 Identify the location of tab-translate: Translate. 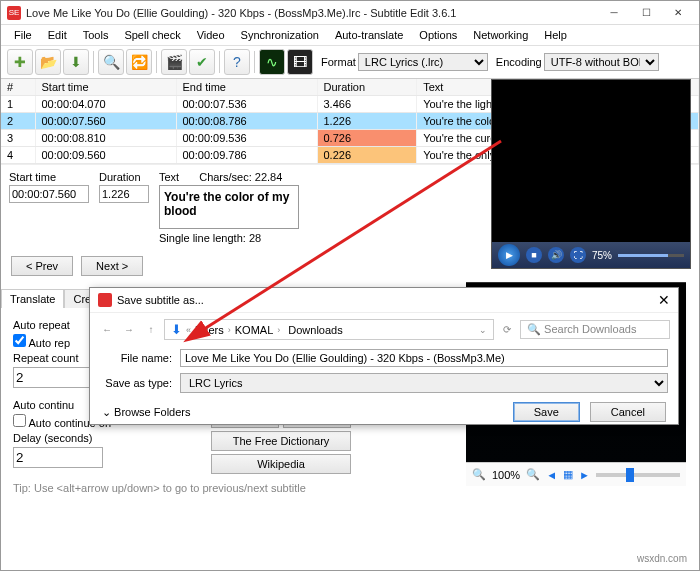
(32, 298).